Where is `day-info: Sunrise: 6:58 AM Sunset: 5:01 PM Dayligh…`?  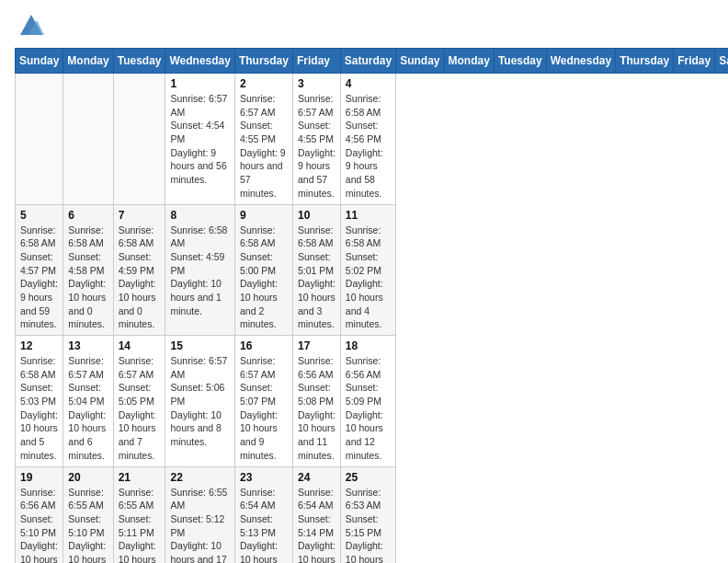 day-info: Sunrise: 6:58 AM Sunset: 5:01 PM Dayligh… is located at coordinates (316, 278).